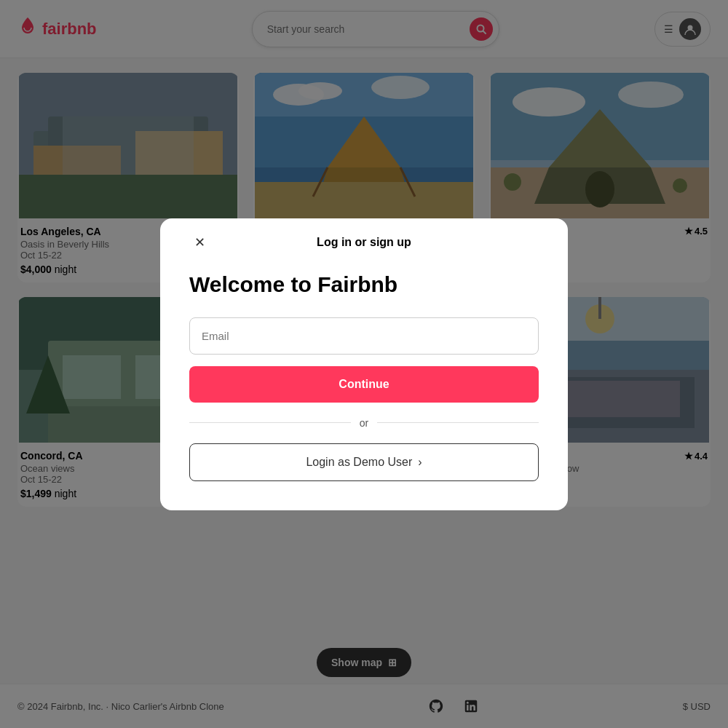 The height and width of the screenshot is (728, 728). I want to click on modal-header: ✕ Log in or sign up, so click(364, 242).